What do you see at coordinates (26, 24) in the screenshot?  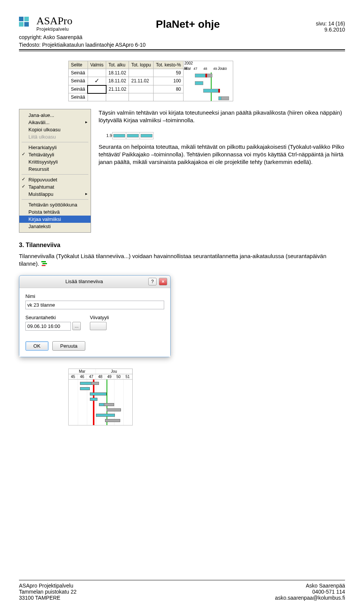 I see `brand-logo` at bounding box center [26, 24].